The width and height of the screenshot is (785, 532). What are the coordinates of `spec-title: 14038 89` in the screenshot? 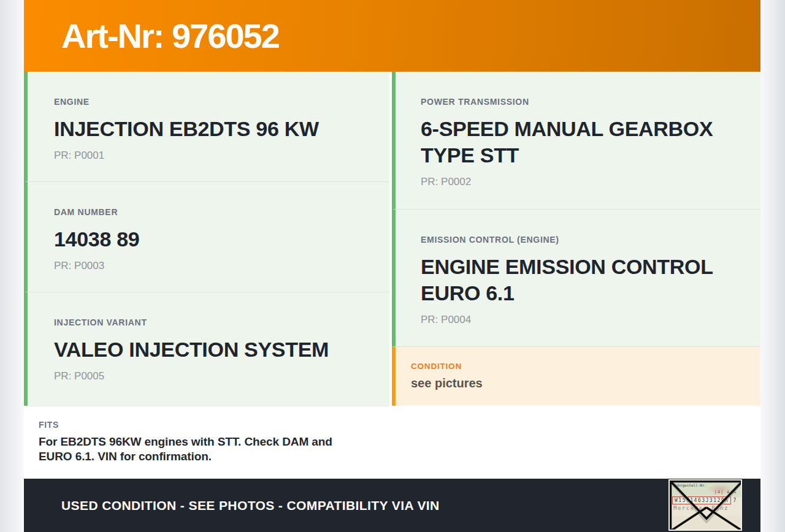 It's located at (216, 239).